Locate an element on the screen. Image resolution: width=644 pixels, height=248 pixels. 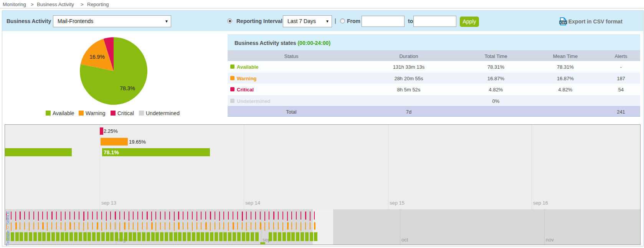
svg-text: 16.9% is located at coordinates (97, 57).